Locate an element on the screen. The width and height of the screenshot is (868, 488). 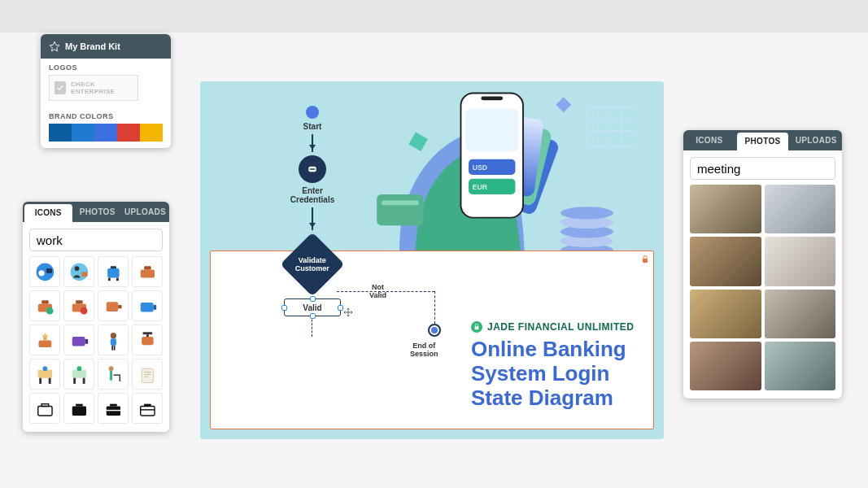
diagram-title: Online Banking System Login State Diagra… is located at coordinates (554, 374).